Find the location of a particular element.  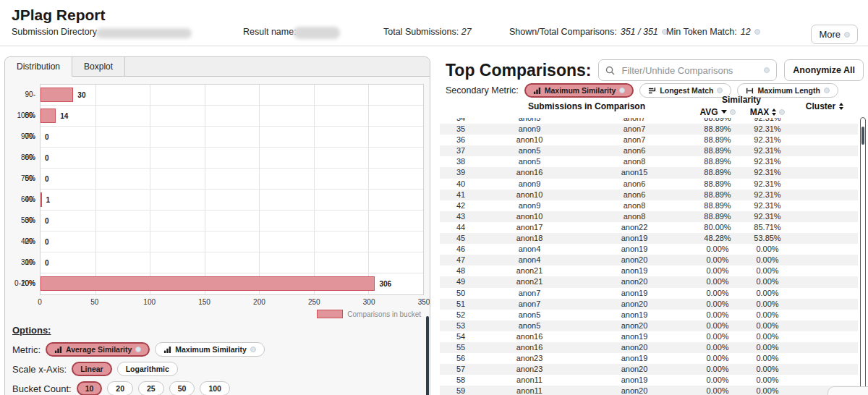

chart-x-axis: 050100150200250300350 is located at coordinates (231, 301).